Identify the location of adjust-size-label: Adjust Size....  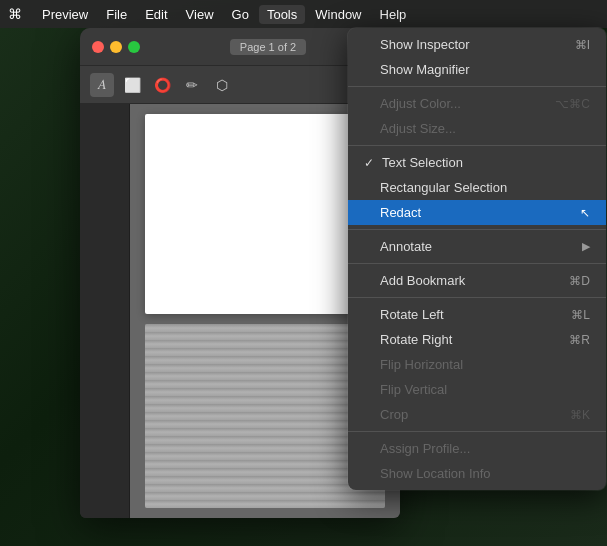
(480, 128).